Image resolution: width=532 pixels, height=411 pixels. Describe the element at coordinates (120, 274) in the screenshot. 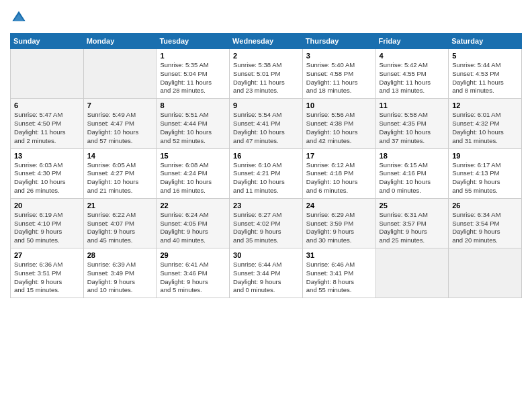

I see `cell-content: Sunset: 3:49 PM` at that location.